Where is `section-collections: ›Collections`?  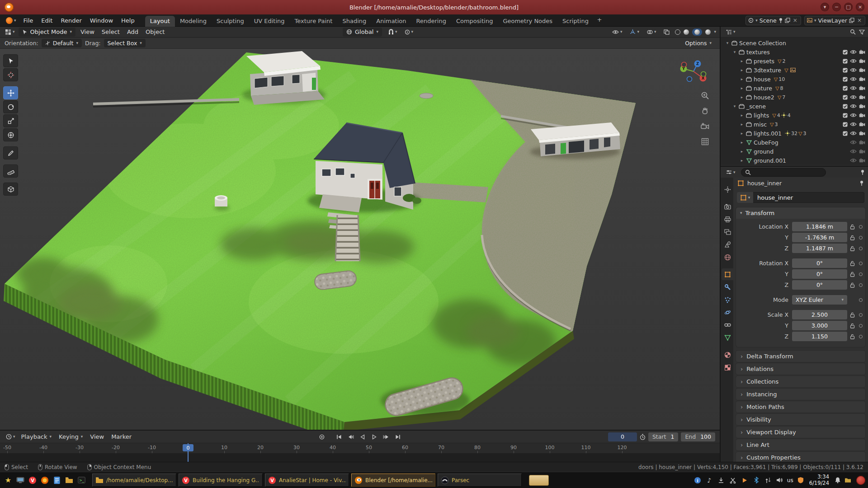
section-collections: ›Collections is located at coordinates (801, 381).